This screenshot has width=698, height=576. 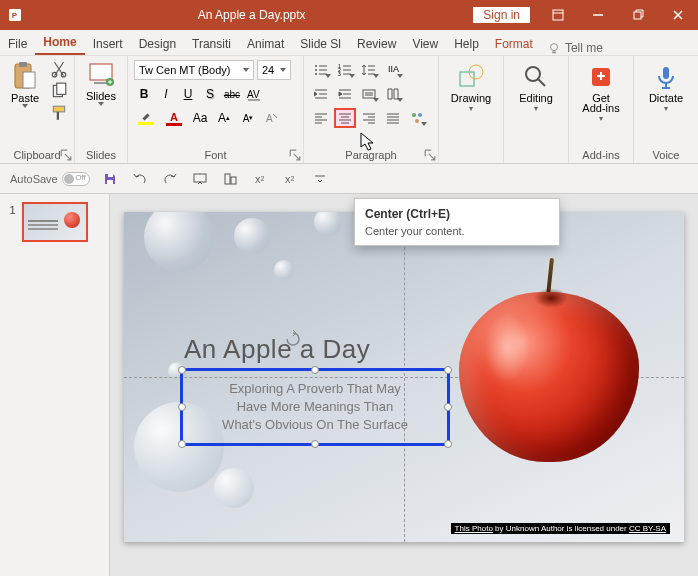 What do you see at coordinates (59, 69) in the screenshot?
I see `cut-icon` at bounding box center [59, 69].